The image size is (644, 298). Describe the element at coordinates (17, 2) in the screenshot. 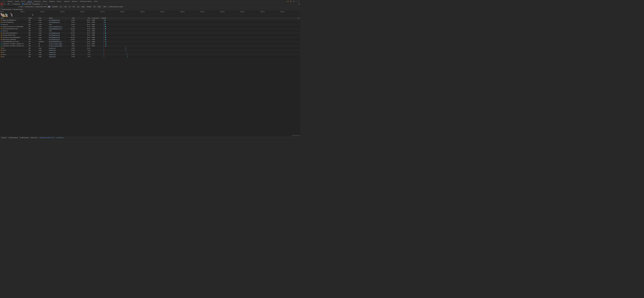

I see `tab-console: Console` at that location.